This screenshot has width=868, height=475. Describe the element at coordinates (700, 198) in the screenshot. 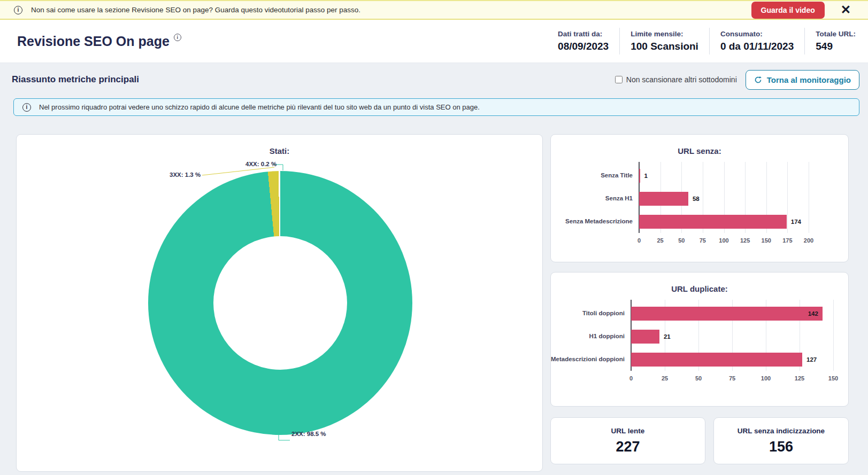

I see `url-senza-card: URL senza: Senza Title1Senza H158Senza M…` at that location.